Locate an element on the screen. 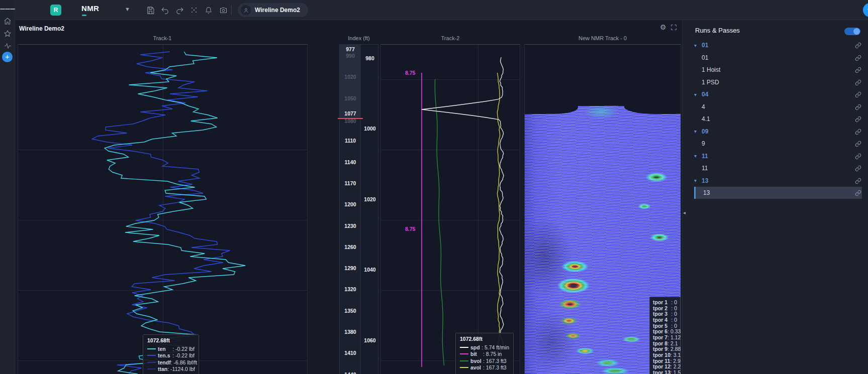  collapse-arrow-icon: ◂ is located at coordinates (685, 213).